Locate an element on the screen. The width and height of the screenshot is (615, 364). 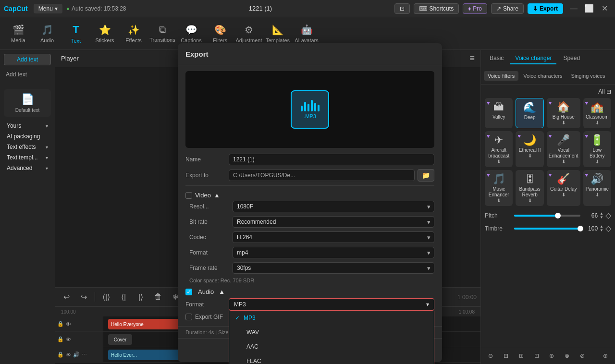
align-start-btn: ⟨| is located at coordinates (123, 297).